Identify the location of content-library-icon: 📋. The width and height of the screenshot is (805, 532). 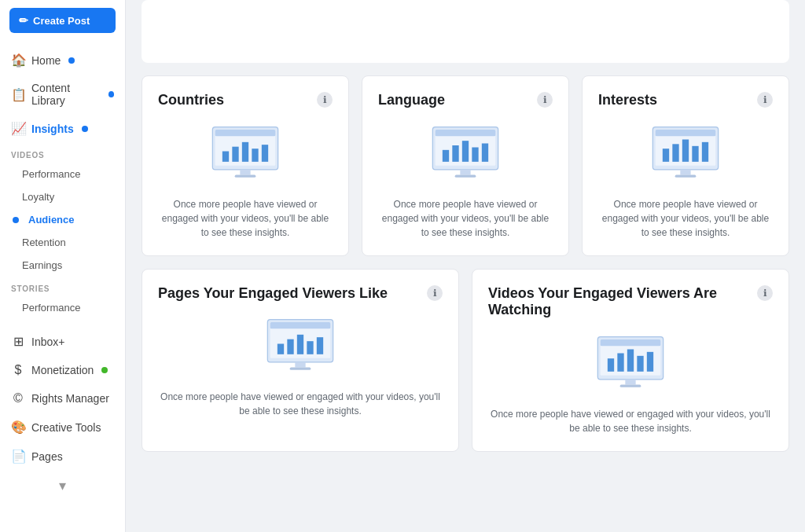
(18, 94).